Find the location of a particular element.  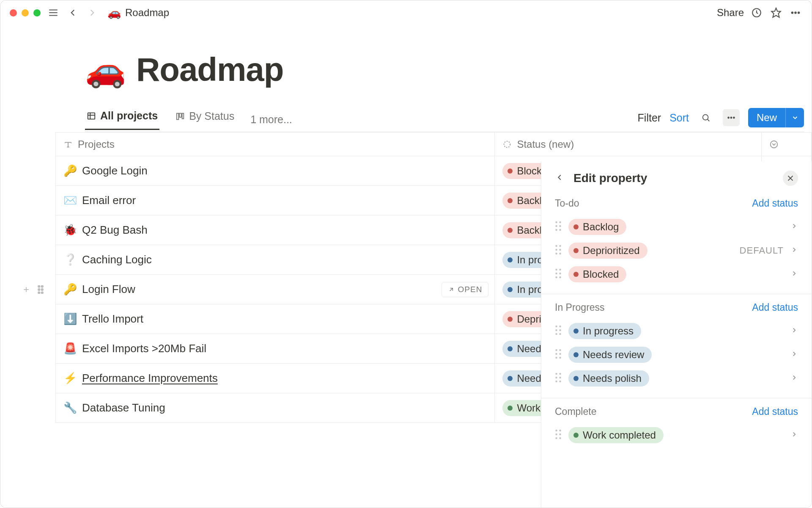

close-window-button is located at coordinates (14, 13).